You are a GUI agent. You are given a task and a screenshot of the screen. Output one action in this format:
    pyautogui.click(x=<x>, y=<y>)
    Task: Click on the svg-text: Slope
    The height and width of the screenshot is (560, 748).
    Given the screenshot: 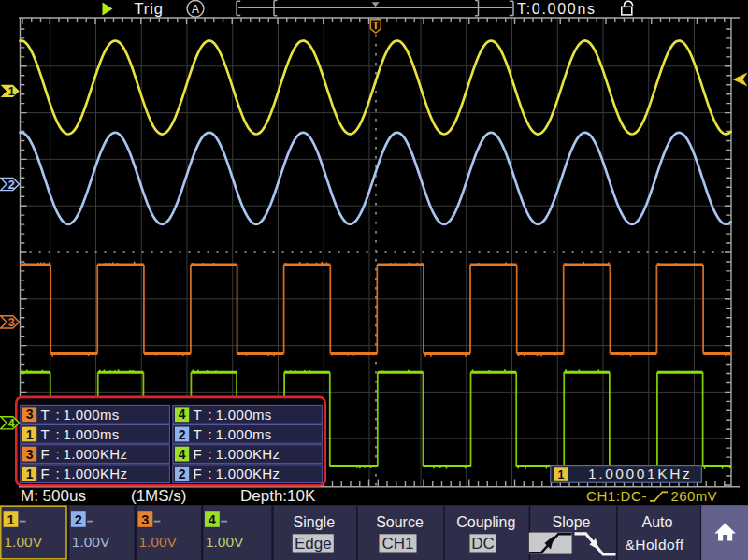 What is the action you would take?
    pyautogui.click(x=572, y=522)
    